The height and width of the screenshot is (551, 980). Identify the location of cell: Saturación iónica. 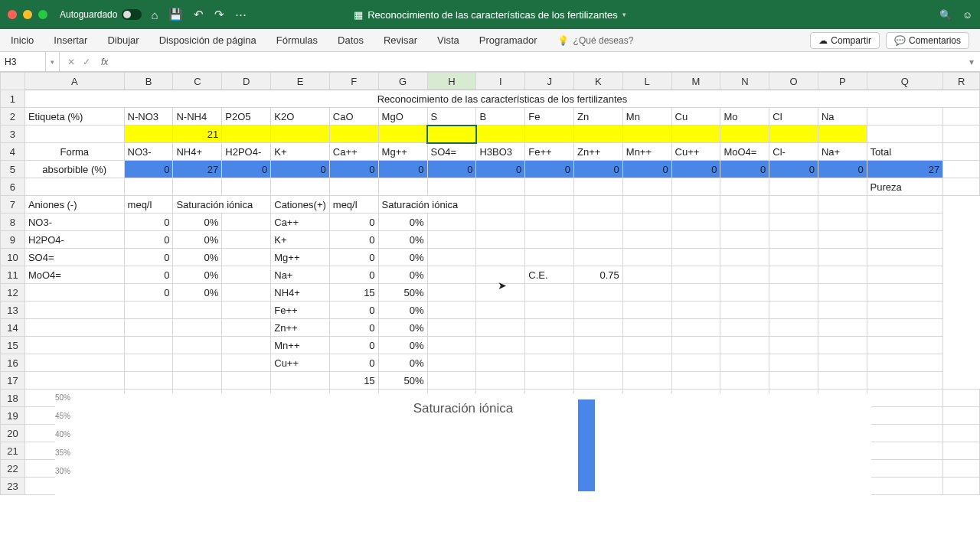
(222, 205).